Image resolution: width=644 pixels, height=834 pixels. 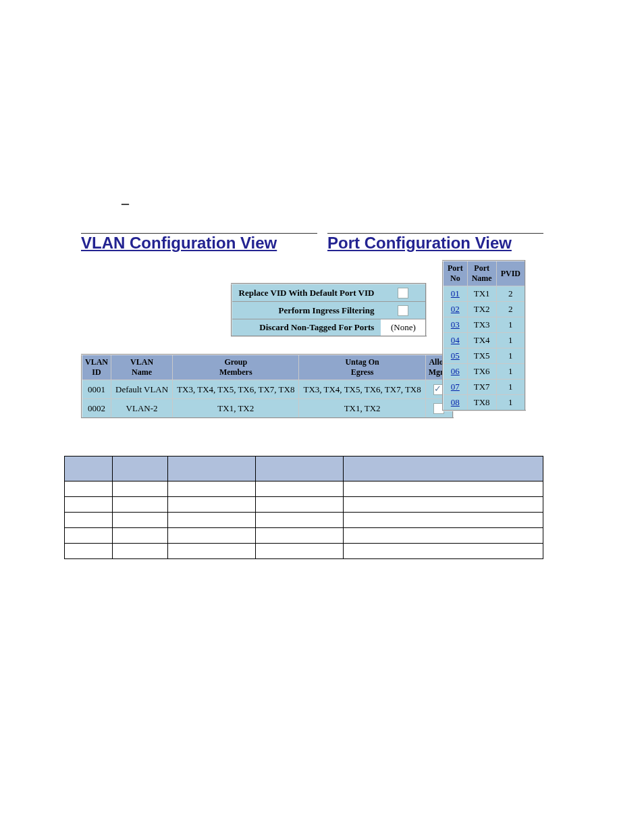 I want to click on vlan-row: 0001 Default VLAN TX3, TX4, TX5, TX6, TX…, so click(x=267, y=390).